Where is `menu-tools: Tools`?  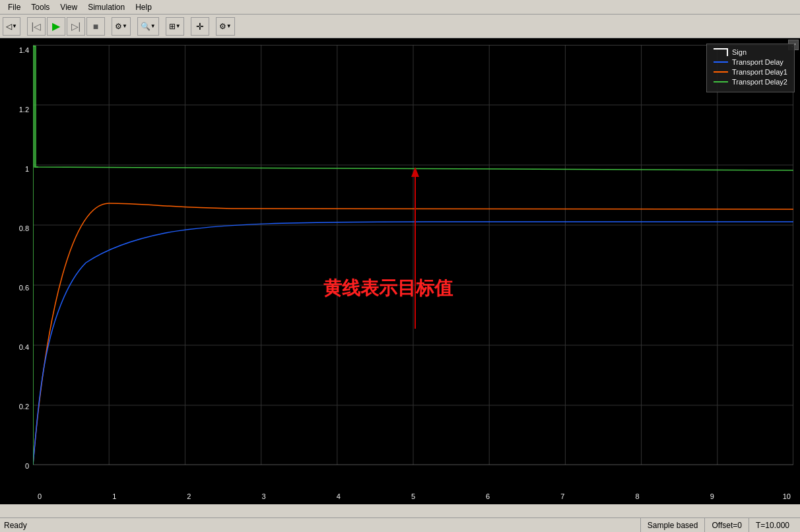
menu-tools: Tools is located at coordinates (40, 7).